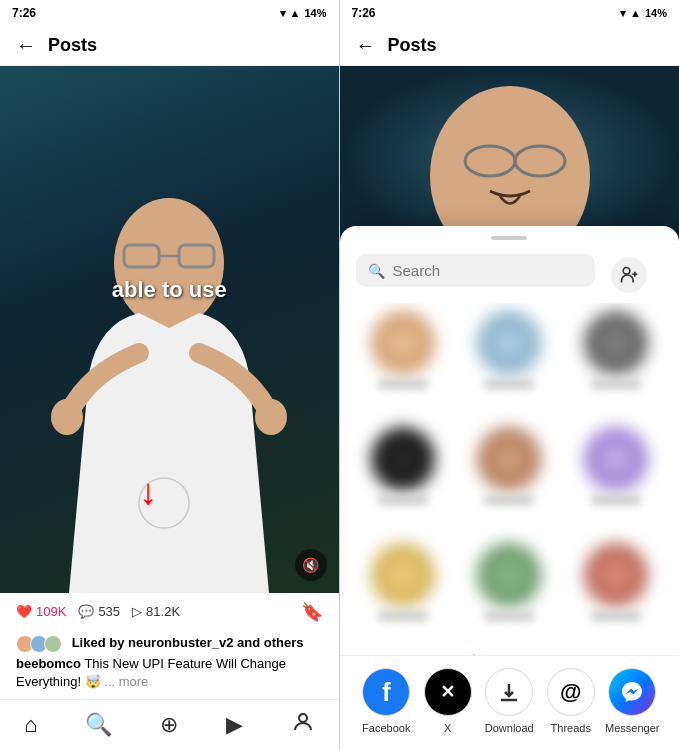  What do you see at coordinates (510, 13) in the screenshot?
I see `status-bar-right: 7:26 ▾ ▲ 14%` at bounding box center [510, 13].